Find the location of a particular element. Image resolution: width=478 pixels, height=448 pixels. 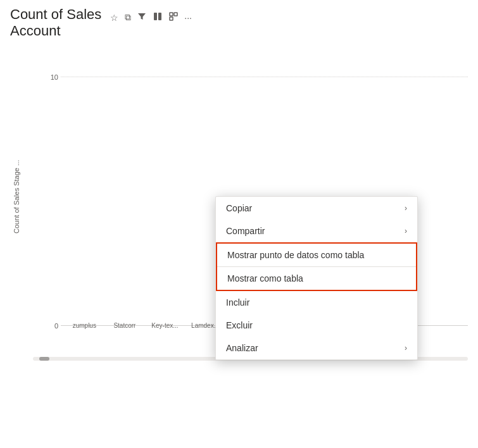

bar-wrapper-zumplus: zumplus is located at coordinates (85, 324).